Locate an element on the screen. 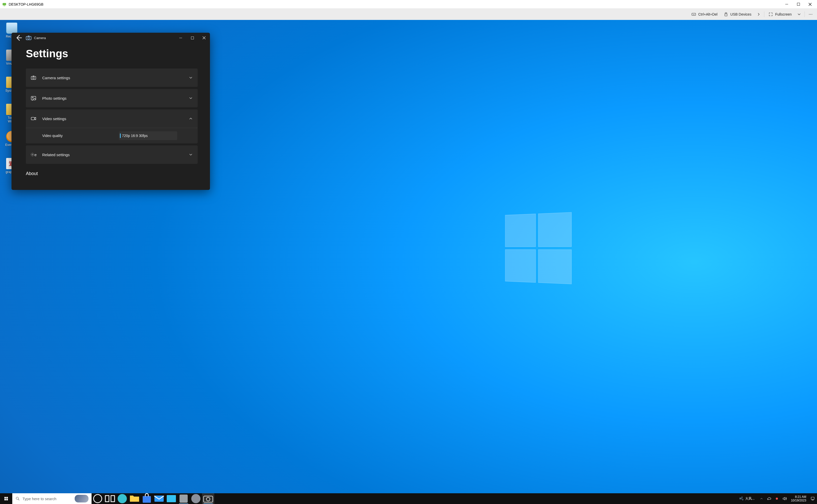 Image resolution: width=817 pixels, height=504 pixels. speaker-icon is located at coordinates (785, 499).